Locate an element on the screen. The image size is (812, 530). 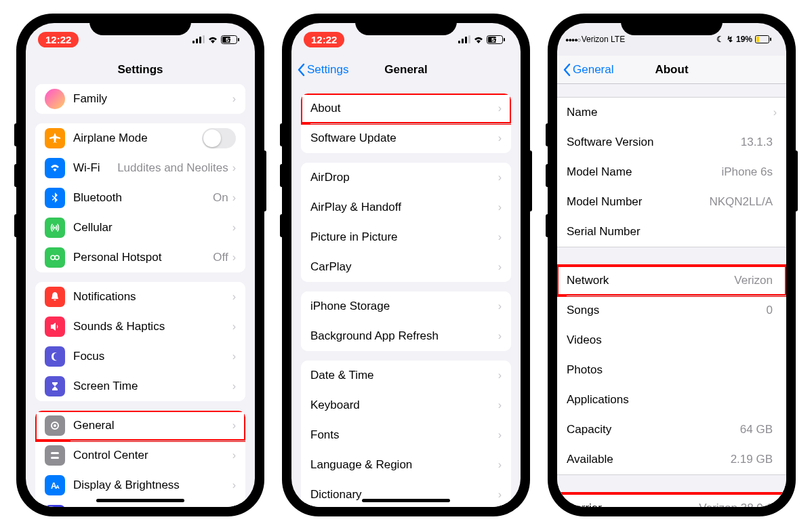
page-title: General is located at coordinates (405, 70).